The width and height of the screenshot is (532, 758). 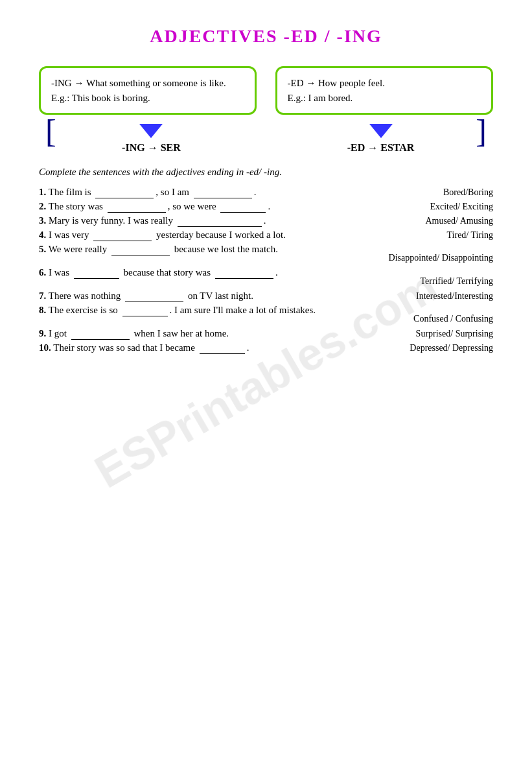 What do you see at coordinates (451, 348) in the screenshot?
I see `hint-10: Depressed/ Depressing` at bounding box center [451, 348].